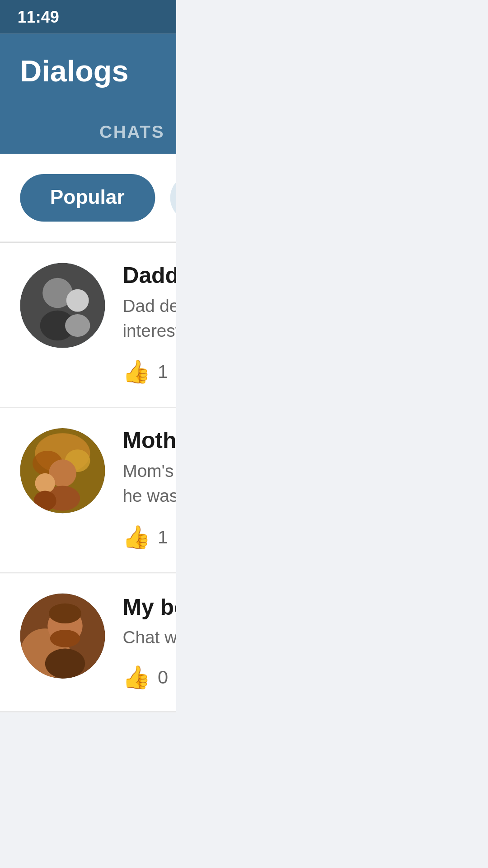  What do you see at coordinates (88, 643) in the screenshot?
I see `chat-item-boyfriend: My boyfriend ❤️ Chat with my boyfriend, …` at bounding box center [88, 643].